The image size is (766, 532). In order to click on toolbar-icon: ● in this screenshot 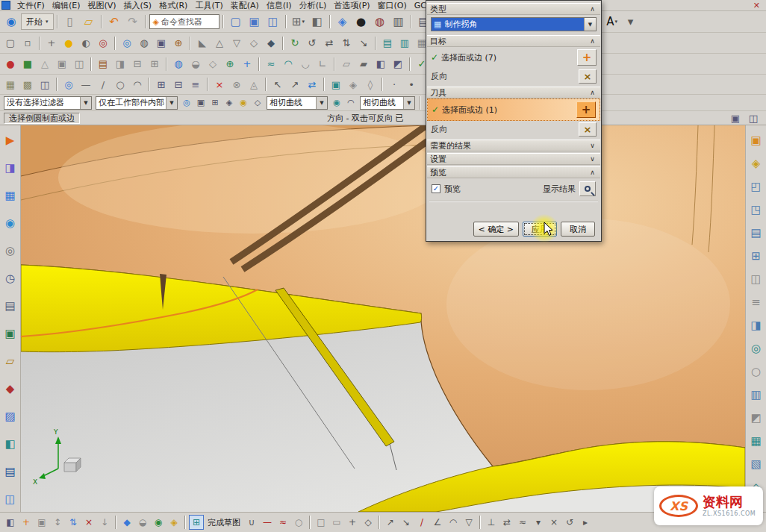, I will do `click(69, 43)`.